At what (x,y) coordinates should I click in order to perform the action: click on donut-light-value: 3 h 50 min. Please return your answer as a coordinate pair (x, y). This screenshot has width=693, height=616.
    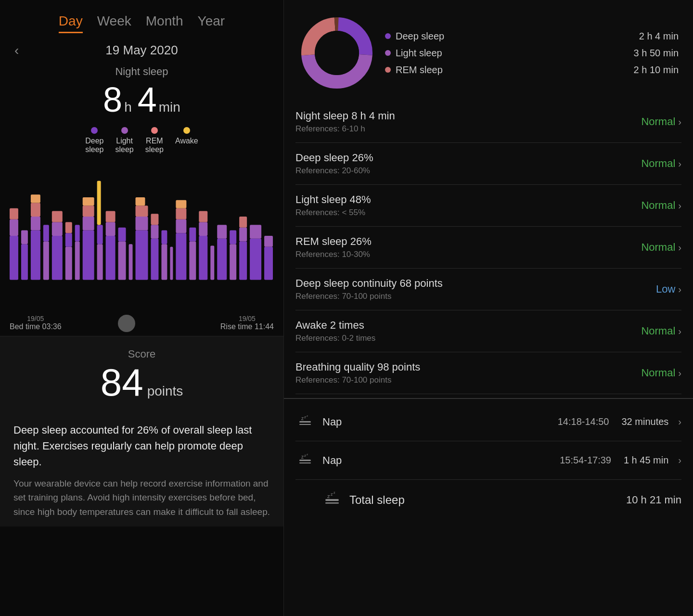
    Looking at the image, I should click on (656, 53).